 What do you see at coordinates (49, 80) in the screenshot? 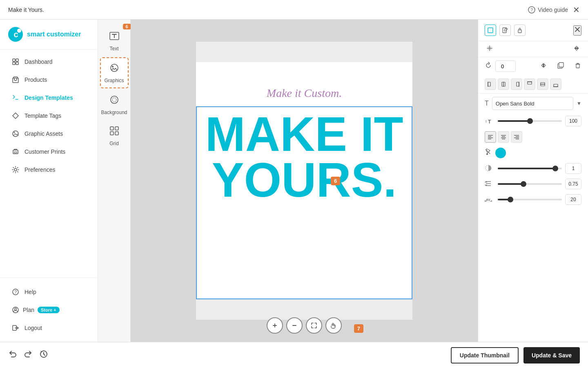
I see `sidebar-item-products: Products` at bounding box center [49, 80].